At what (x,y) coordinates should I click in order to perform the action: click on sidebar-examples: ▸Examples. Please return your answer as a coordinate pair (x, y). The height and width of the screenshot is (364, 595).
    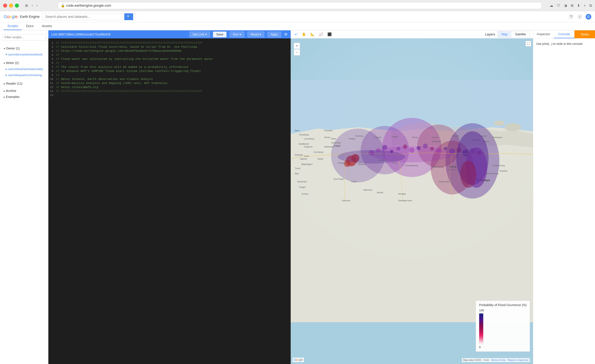
    Looking at the image, I should click on (24, 97).